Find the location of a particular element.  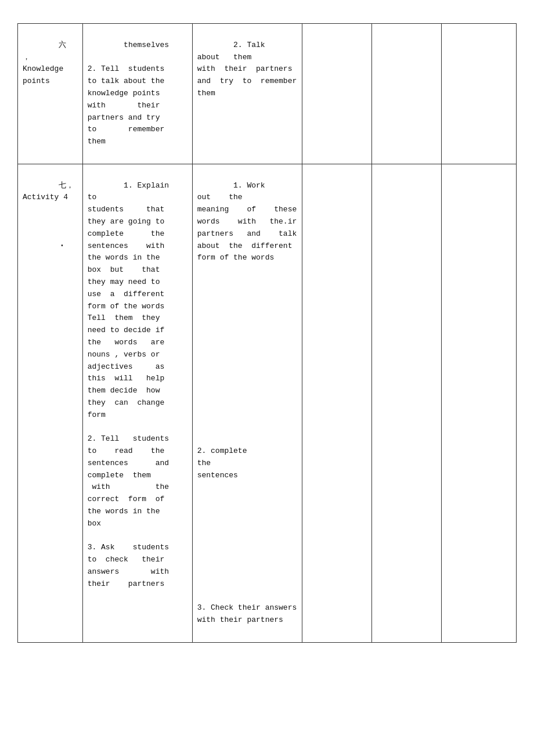

teacher-text-2: 1. Explain to students that they are goi… is located at coordinates (142, 384).